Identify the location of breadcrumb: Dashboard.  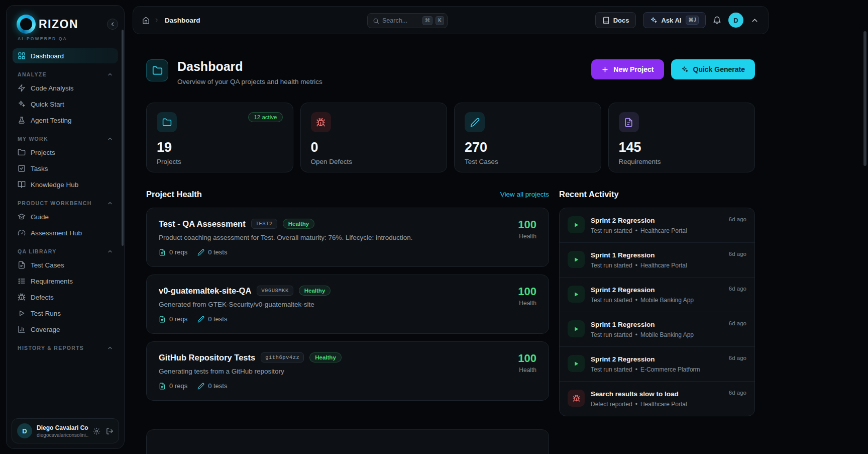
(171, 20).